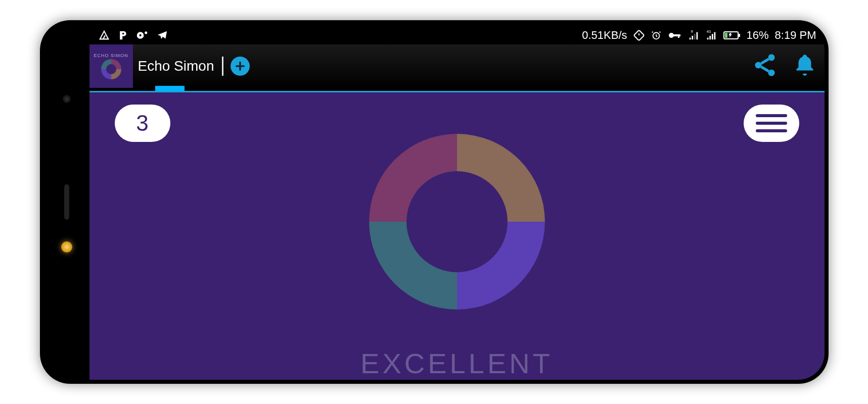  I want to click on menu-button, so click(771, 123).